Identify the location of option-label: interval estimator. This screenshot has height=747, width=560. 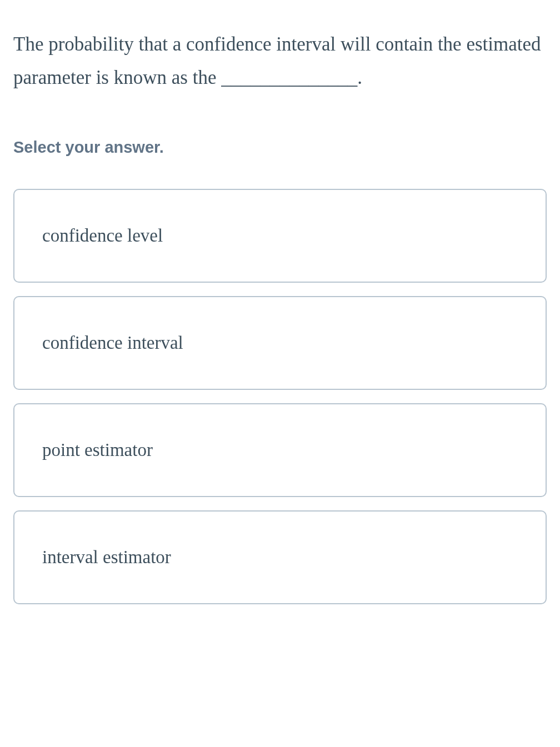
(107, 557).